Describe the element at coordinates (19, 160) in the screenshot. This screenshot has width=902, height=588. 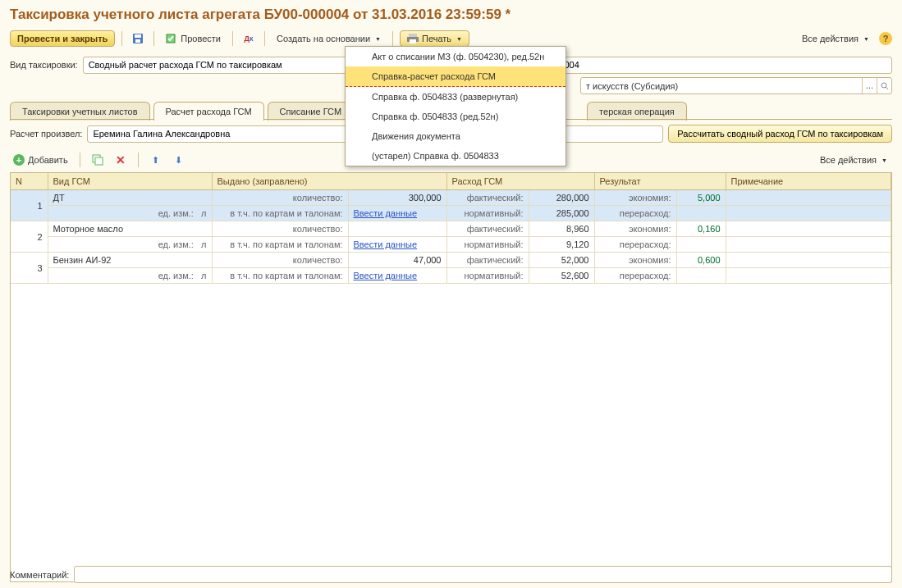
I see `plus-icon: +` at that location.